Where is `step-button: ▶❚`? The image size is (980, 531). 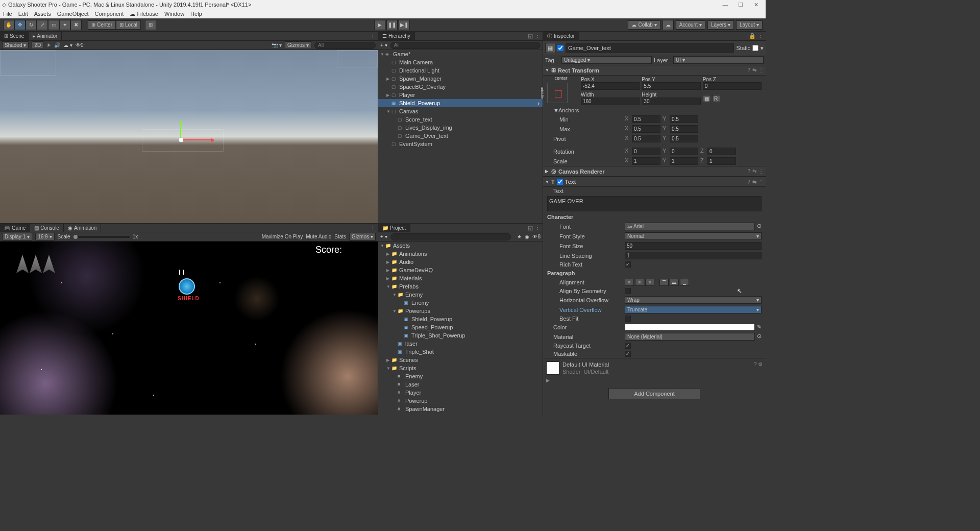 step-button: ▶❚ is located at coordinates (404, 25).